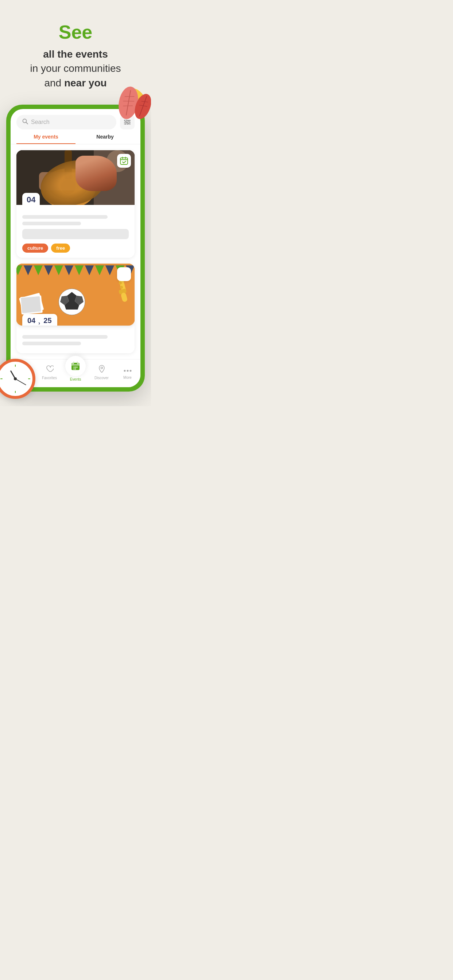 This screenshot has height=980, width=453. I want to click on leaves-decoration, so click(126, 103).